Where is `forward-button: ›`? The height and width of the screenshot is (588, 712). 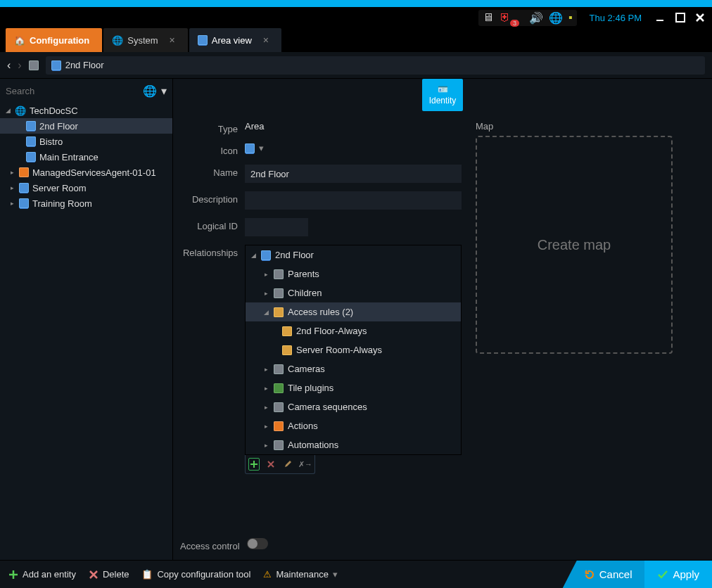
forward-button: › is located at coordinates (20, 65).